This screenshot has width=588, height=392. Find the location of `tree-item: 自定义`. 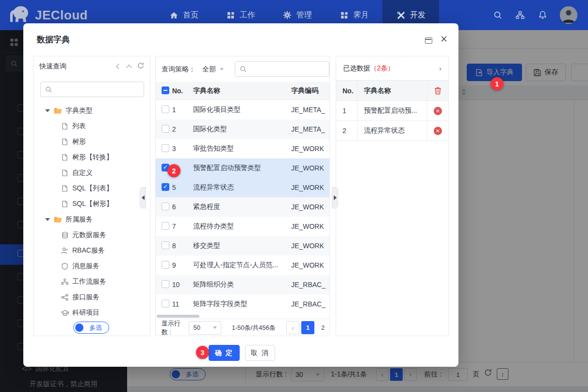

tree-item: 自定义 is located at coordinates (92, 173).